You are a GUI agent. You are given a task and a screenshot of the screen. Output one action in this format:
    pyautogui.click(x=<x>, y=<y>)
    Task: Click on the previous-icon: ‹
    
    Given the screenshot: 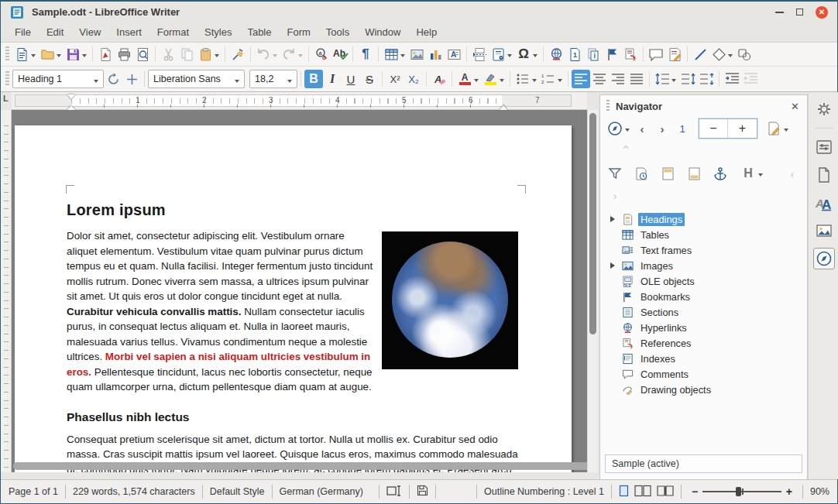 What is the action you would take?
    pyautogui.click(x=642, y=129)
    